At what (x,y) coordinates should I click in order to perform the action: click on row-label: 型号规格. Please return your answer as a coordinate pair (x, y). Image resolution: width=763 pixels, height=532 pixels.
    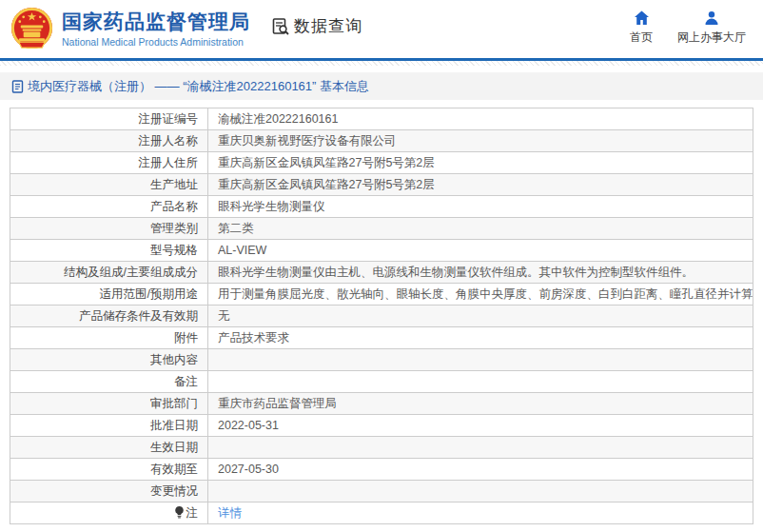
    Looking at the image, I should click on (109, 251).